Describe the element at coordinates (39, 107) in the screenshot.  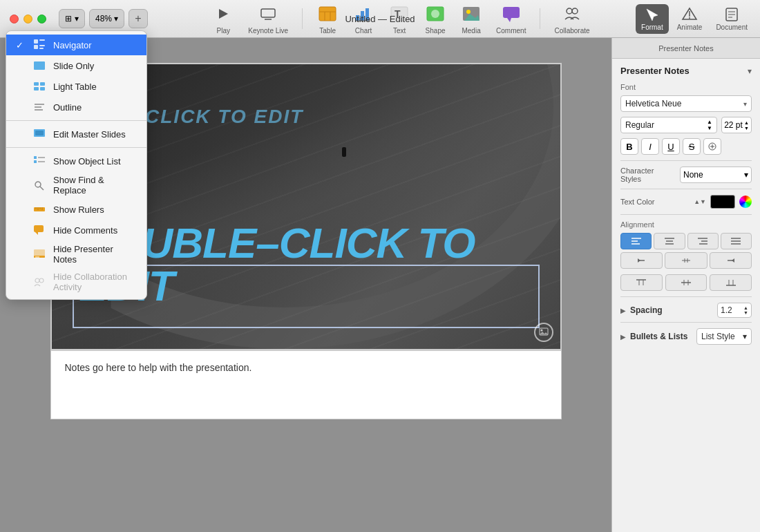
I see `outline-icon` at that location.